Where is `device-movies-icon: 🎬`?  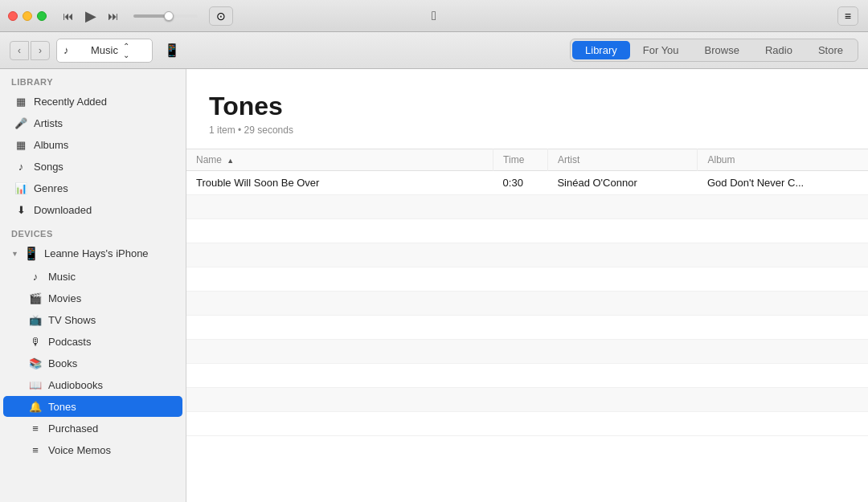
device-movies-icon: 🎬 is located at coordinates (35, 298).